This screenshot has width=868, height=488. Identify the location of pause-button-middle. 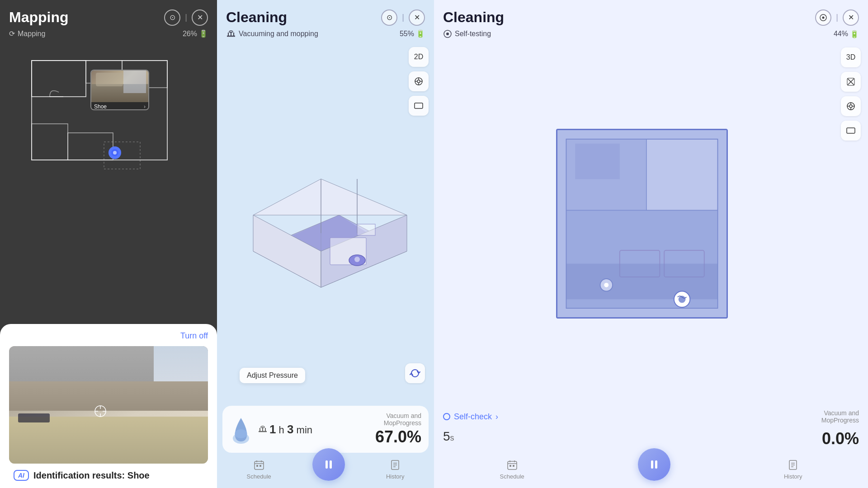
(329, 465).